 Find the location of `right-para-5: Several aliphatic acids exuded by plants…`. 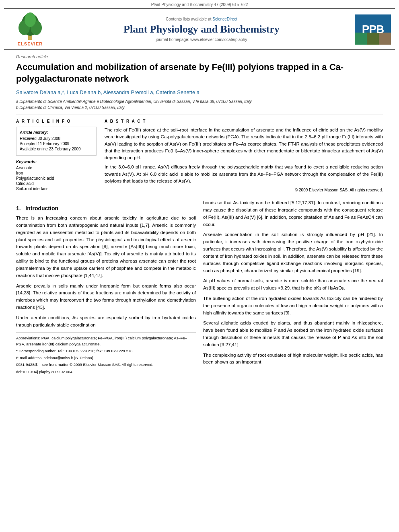

right-para-5: Several aliphatic acids exuded by plants… is located at coordinates (293, 334).